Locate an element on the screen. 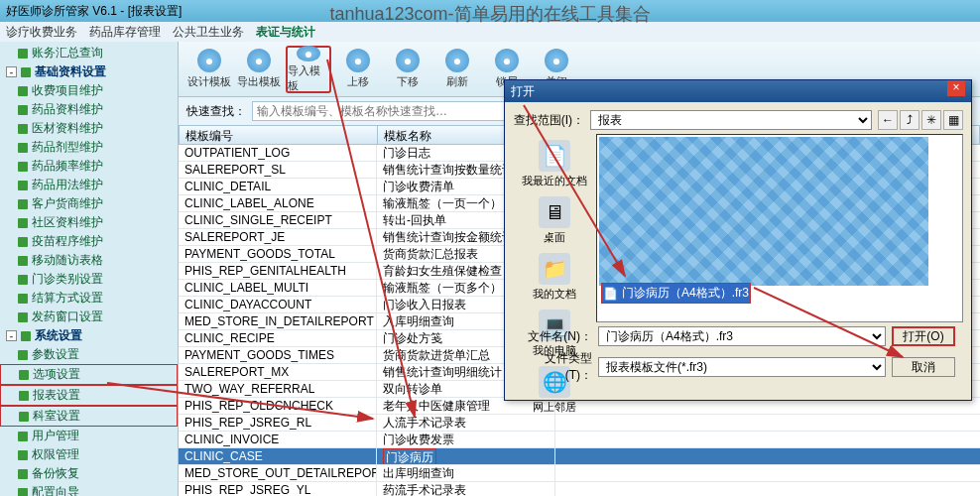 The image size is (980, 496). tree-item: 账务汇总查询 is located at coordinates (89, 54).